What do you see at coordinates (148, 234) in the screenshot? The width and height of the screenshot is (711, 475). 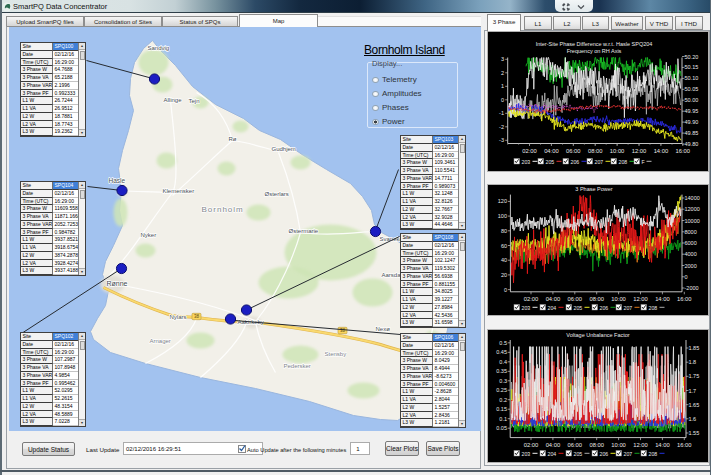 I see `svg-text: Nyker` at bounding box center [148, 234].